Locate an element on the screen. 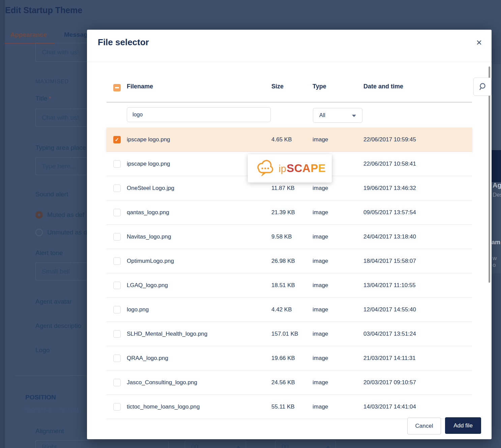  page-left-strip is located at coordinates (3, 224).